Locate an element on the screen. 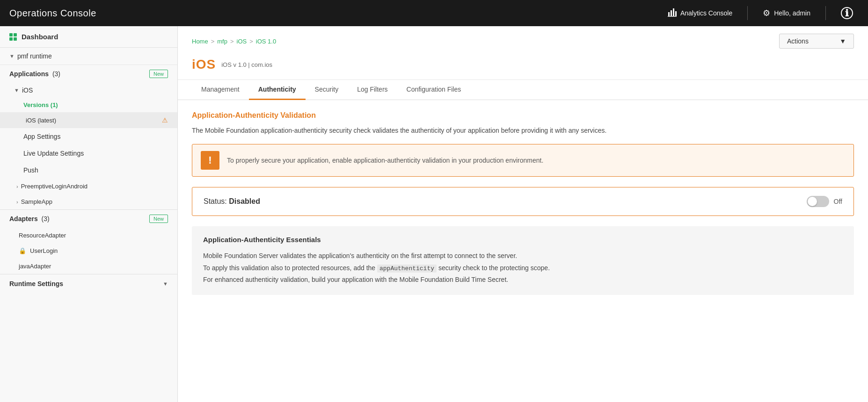  app-title: Operations Console is located at coordinates (336, 13).